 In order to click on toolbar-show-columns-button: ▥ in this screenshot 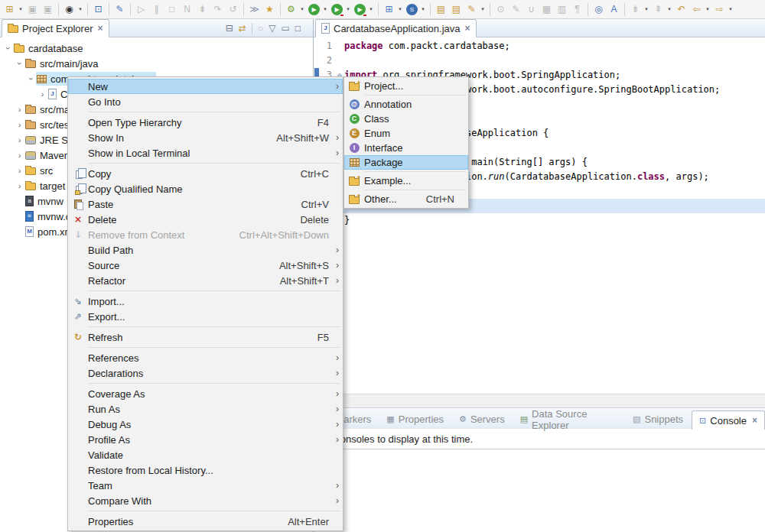, I will do `click(562, 9)`.